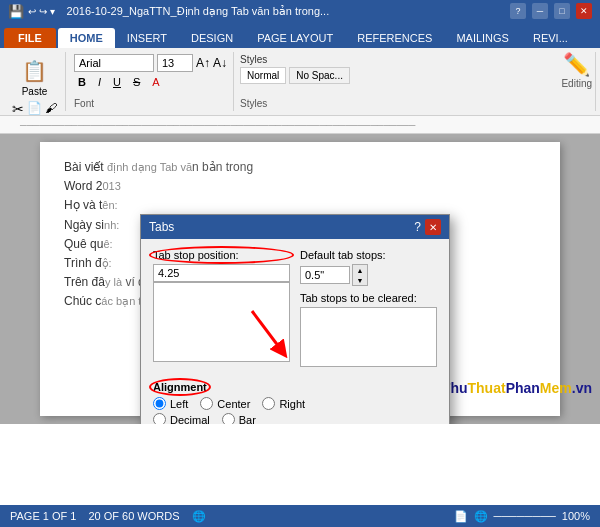  What do you see at coordinates (300, 516) in the screenshot?
I see `statusbar: PAGE 1 OF 1 20 OF 60 WORDS 🌐 📄 🌐 ───────…` at bounding box center [300, 516].